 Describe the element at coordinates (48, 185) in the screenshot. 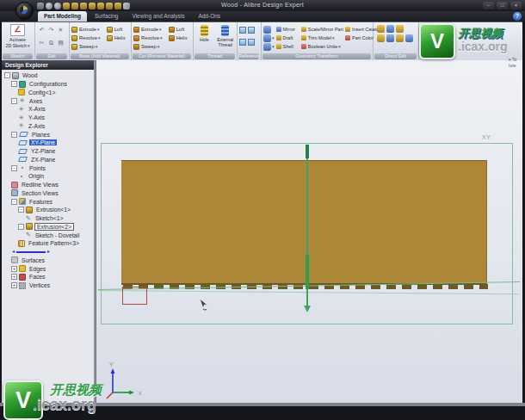

I see `tree-item-redline-views: Redline Views` at that location.